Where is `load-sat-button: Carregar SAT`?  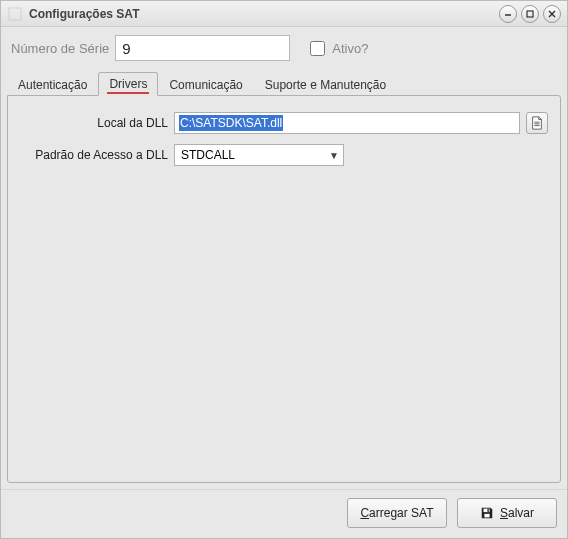
load-sat-button: Carregar SAT is located at coordinates (397, 513).